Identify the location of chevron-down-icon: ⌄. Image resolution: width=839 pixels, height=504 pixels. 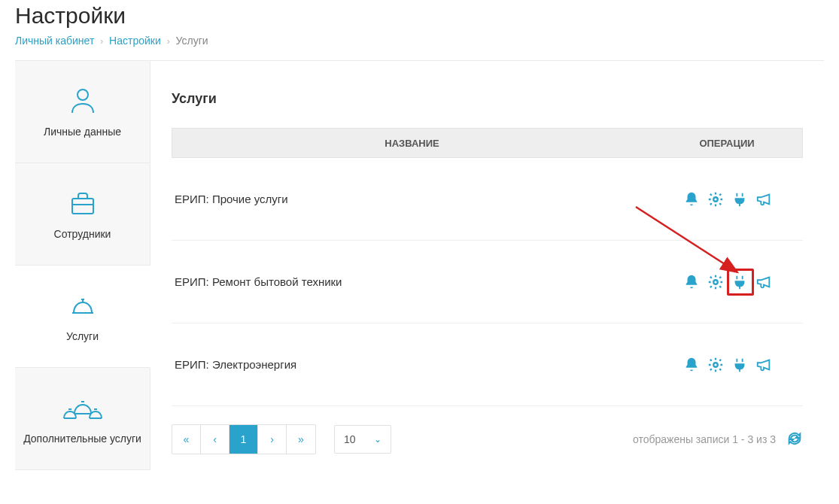
(378, 439).